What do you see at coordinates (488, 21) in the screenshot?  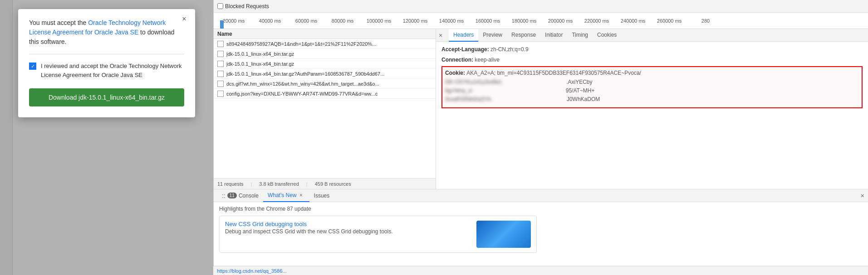 I see `timeline-label-7: 160000 ms` at bounding box center [488, 21].